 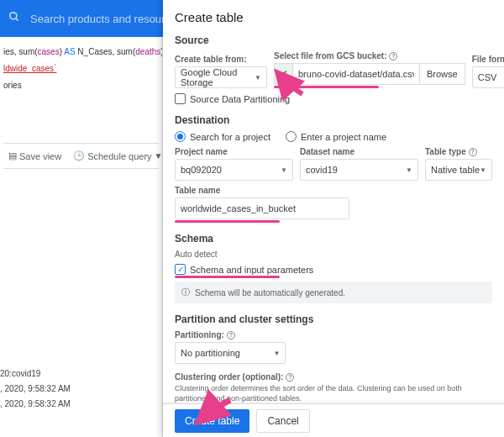 What do you see at coordinates (234, 151) in the screenshot?
I see `project-name-label: Project name` at bounding box center [234, 151].